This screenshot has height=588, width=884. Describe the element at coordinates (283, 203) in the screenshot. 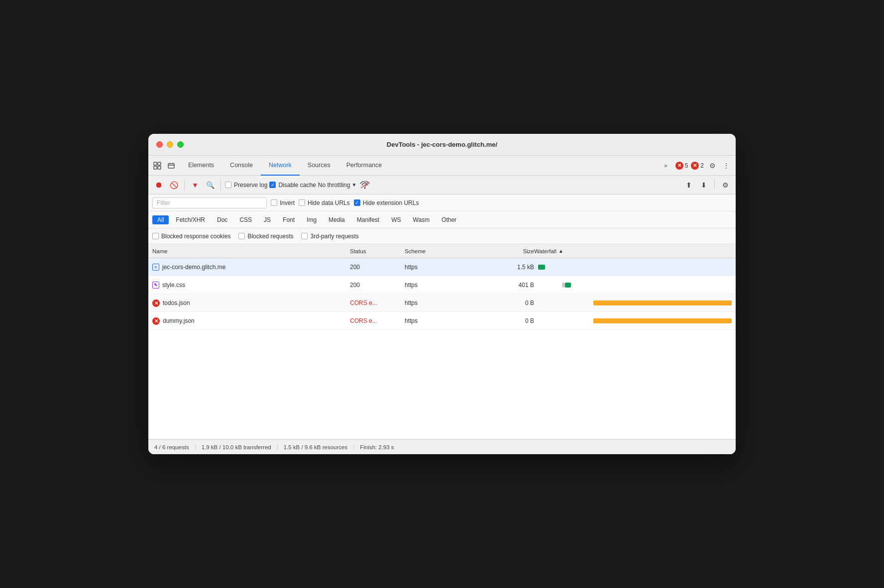

I see `invert-checkbox: Invert` at that location.